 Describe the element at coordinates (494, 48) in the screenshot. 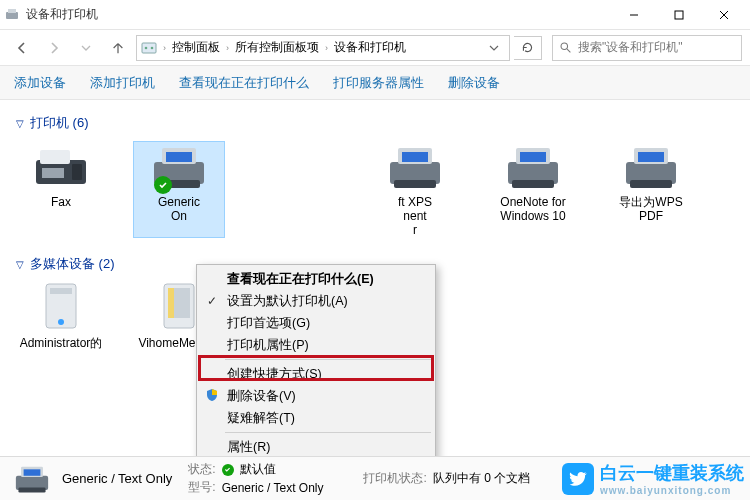

I see `address-dropdown` at that location.